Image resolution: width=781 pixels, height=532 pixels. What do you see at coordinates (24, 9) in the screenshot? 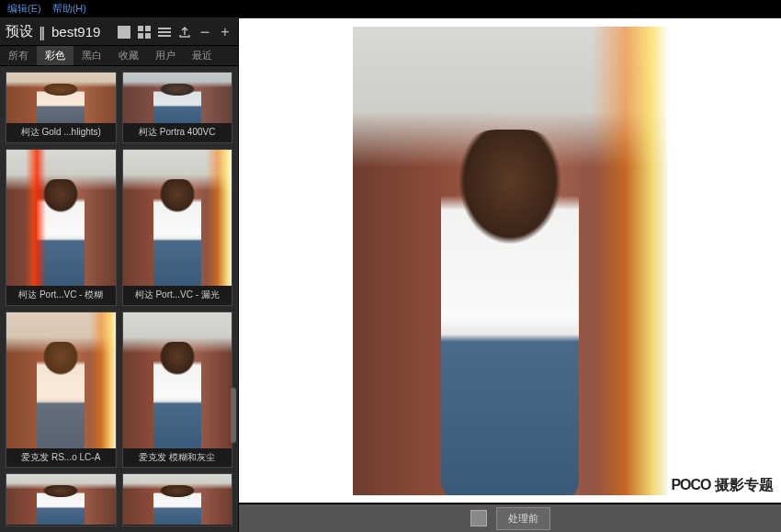
I see `menu-edit: 编辑(E)` at bounding box center [24, 9].